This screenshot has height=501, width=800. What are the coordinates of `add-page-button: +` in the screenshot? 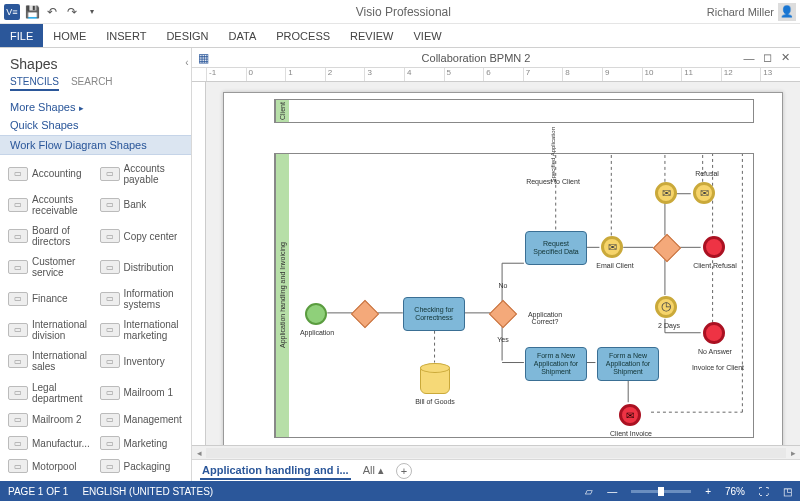 It's located at (404, 471).